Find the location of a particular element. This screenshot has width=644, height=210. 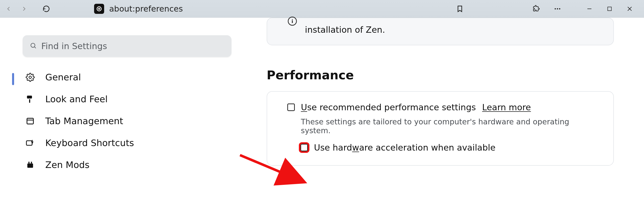

browser-toolbar: about:preferences is located at coordinates (322, 9).